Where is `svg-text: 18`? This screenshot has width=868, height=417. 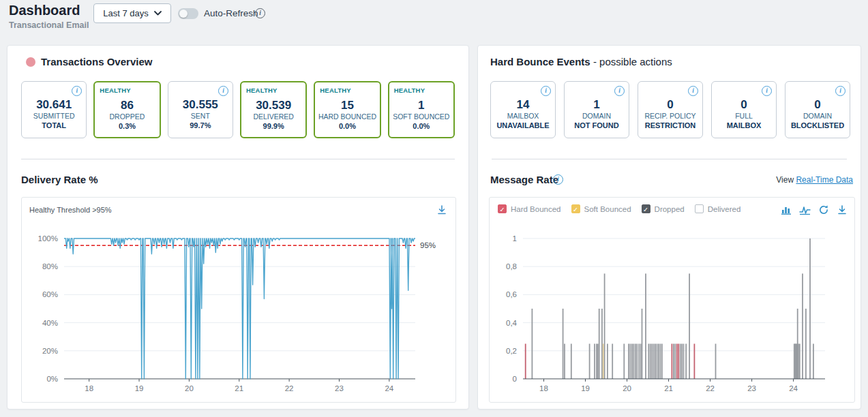
svg-text: 18 is located at coordinates (89, 388).